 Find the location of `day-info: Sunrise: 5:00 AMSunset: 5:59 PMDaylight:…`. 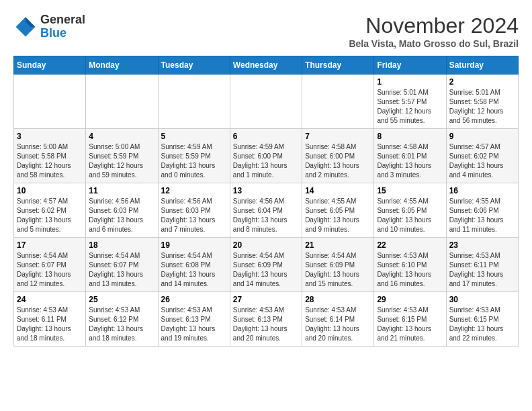

day-info: Sunrise: 5:00 AMSunset: 5:59 PMDaylight:… is located at coordinates (122, 161).